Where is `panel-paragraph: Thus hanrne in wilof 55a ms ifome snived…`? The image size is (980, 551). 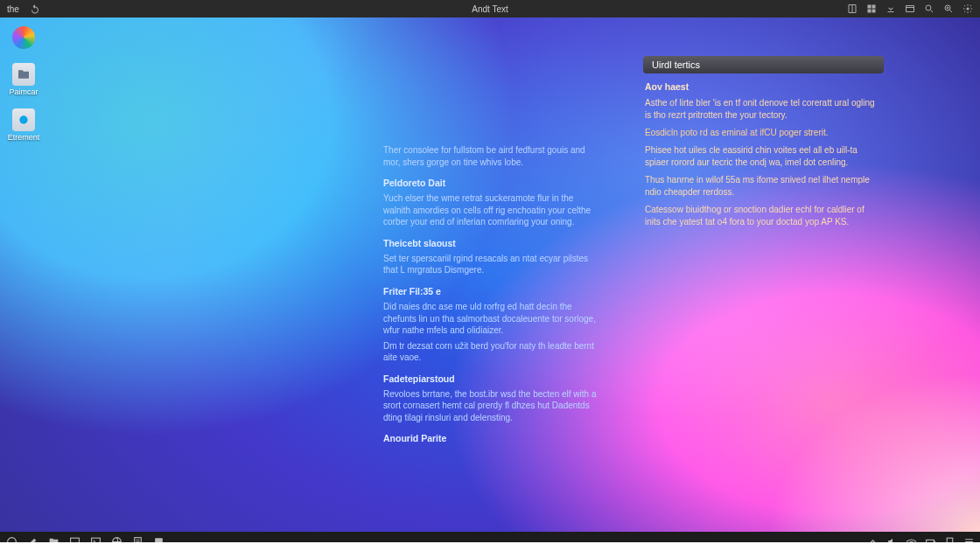 panel-paragraph: Thus hanrne in wilof 55a ms ifome snived… is located at coordinates (763, 186).